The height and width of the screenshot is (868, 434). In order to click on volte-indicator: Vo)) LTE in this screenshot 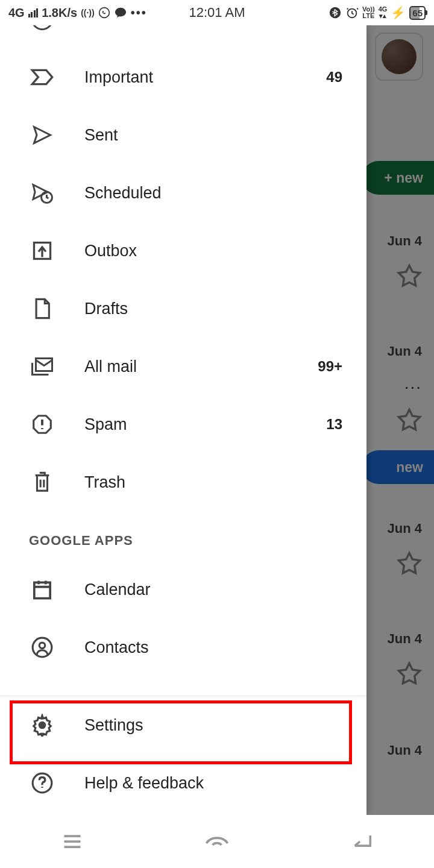, I will do `click(369, 13)`.